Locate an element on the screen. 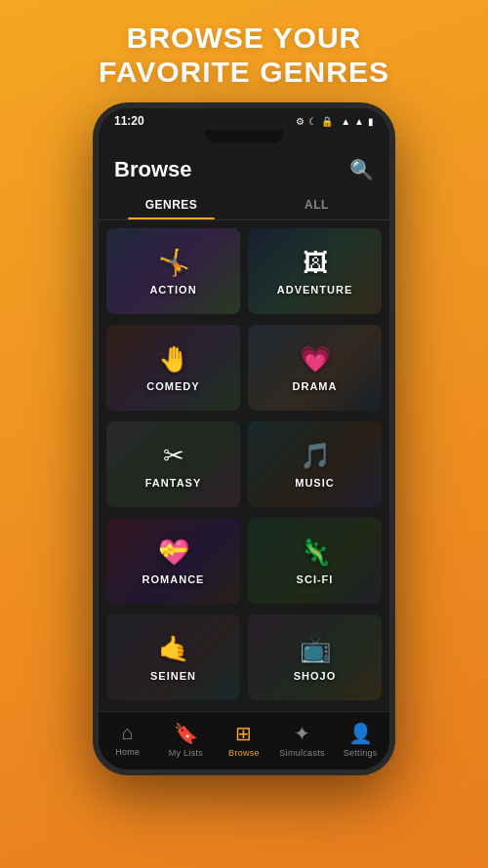 The width and height of the screenshot is (488, 868). notch-area is located at coordinates (244, 138).